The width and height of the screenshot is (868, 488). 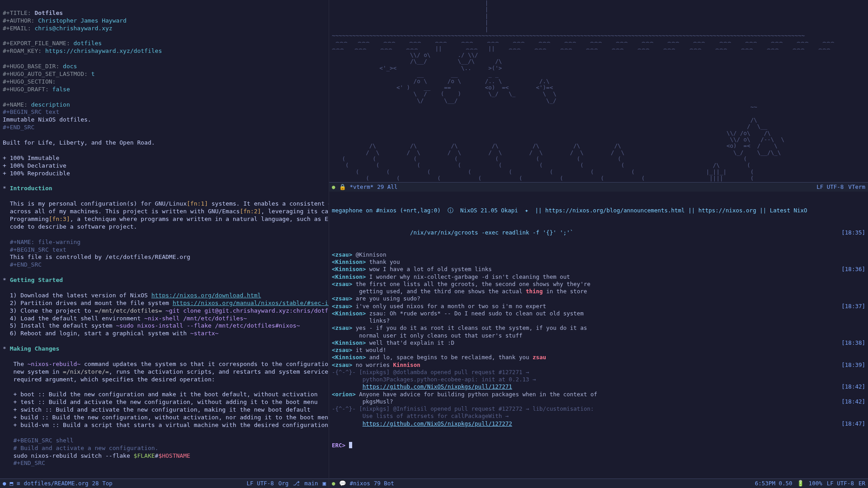 What do you see at coordinates (427, 335) in the screenshot?
I see `irc-message: normal user it only cleans out that user…` at bounding box center [427, 335].